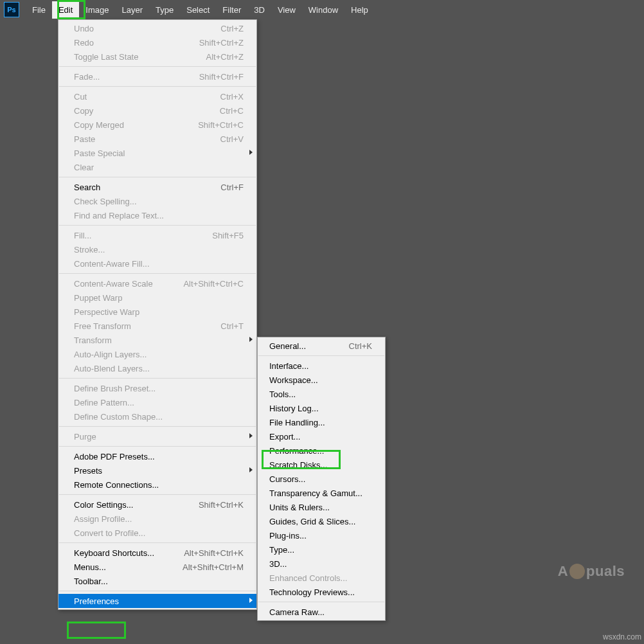 Image resolution: width=644 pixels, height=644 pixels. I want to click on menu-item-label: Define Custom Shape..., so click(163, 416).